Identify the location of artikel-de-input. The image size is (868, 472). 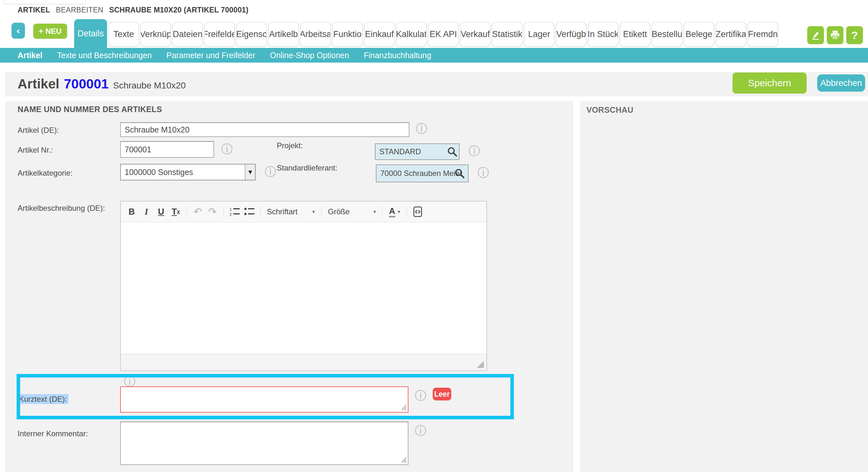
(265, 130).